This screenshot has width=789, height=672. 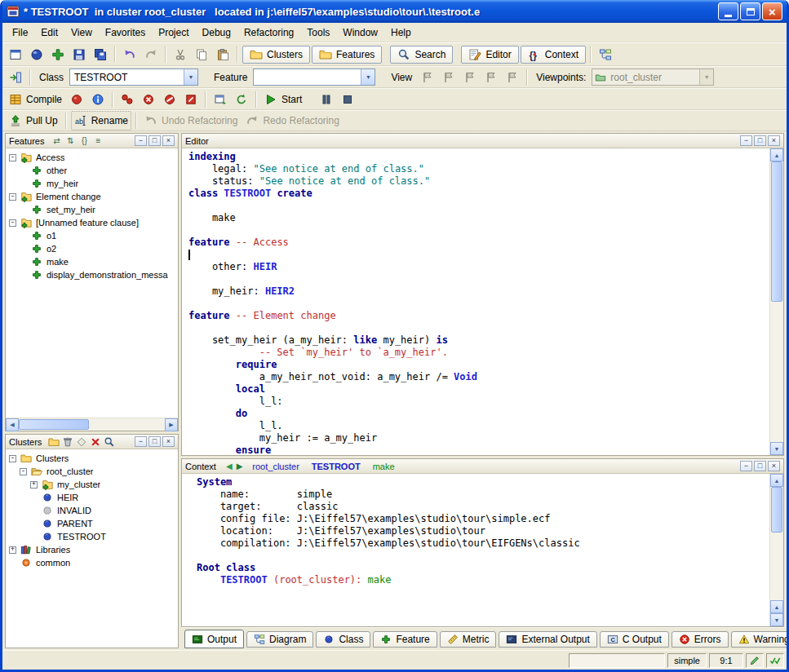 What do you see at coordinates (91, 141) in the screenshot?
I see `features-panel-titlebar: Features ⇄ ⇅ {} ≡ − □ ×` at bounding box center [91, 141].